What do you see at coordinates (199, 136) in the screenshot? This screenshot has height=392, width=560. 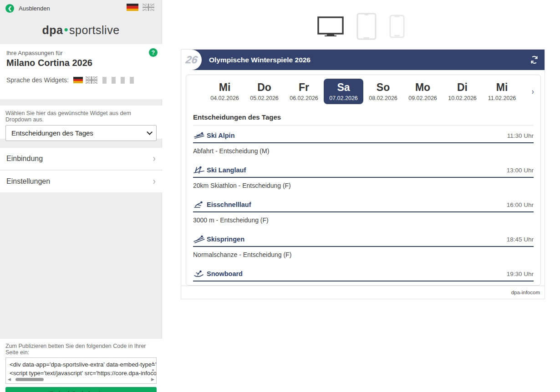 I see `ski-alpin-icon` at bounding box center [199, 136].